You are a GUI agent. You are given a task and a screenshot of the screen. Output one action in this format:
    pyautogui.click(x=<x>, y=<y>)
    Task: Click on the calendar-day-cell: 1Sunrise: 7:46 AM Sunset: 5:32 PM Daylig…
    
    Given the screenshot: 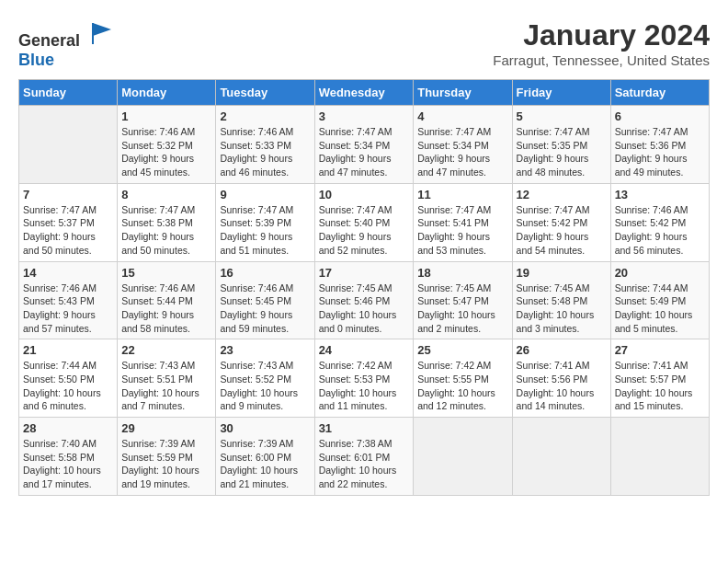 What is the action you would take?
    pyautogui.click(x=167, y=145)
    